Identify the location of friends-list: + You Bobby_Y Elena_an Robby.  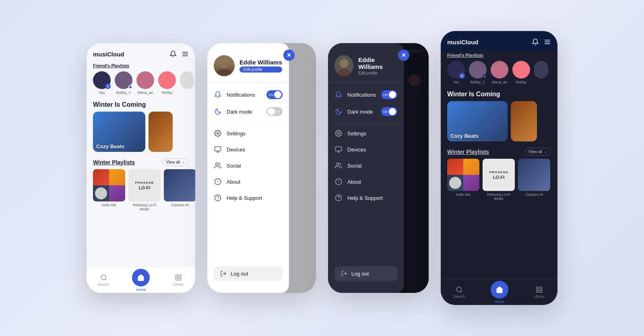
(141, 85).